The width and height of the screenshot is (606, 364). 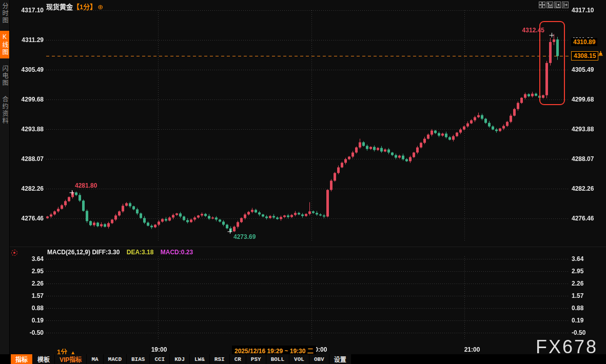 What do you see at coordinates (578, 308) in the screenshot?
I see `macd-tick-right: 0.88` at bounding box center [578, 308].